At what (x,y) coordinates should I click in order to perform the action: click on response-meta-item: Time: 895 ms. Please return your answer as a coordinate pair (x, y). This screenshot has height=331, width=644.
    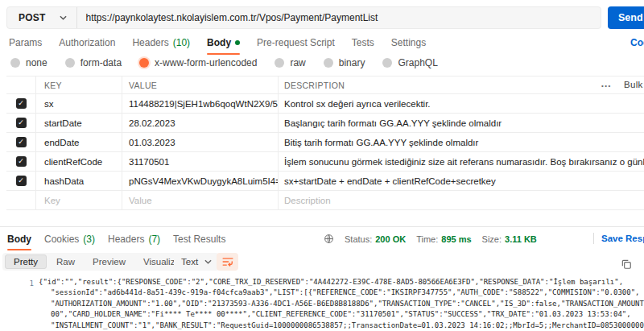
    Looking at the image, I should click on (444, 239).